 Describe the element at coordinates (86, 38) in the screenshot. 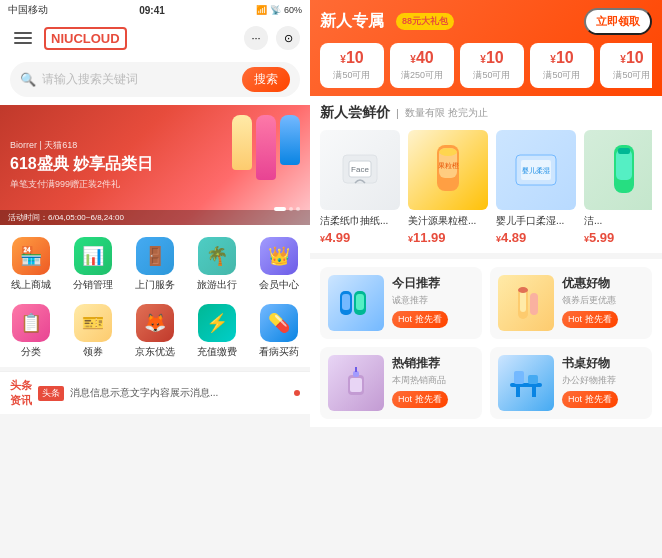

I see `logo-text: NIUCLOUD` at that location.